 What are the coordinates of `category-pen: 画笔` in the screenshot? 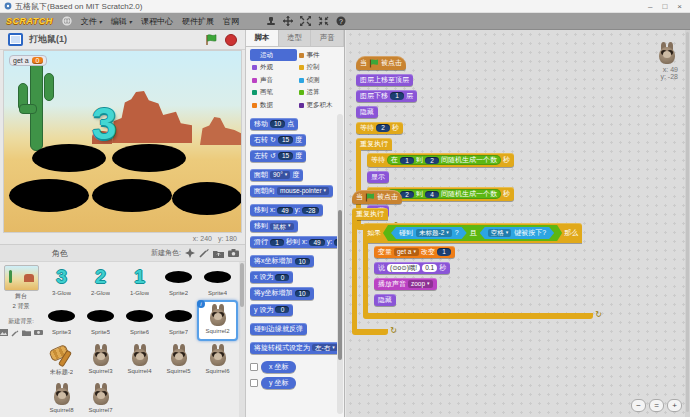 It's located at (274, 93).